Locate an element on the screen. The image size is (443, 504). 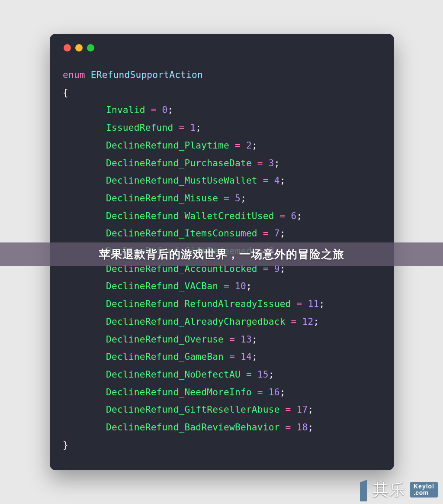
watermark-line2: .com is located at coordinates (424, 493).